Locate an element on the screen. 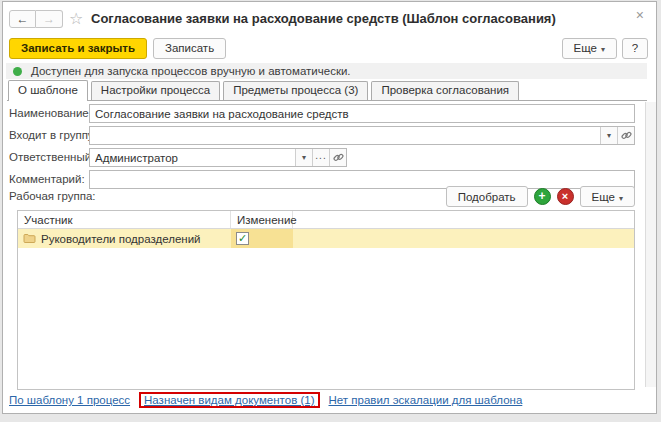 This screenshot has height=422, width=661. no-escalation-rules-link: Нет правил эскалации для шаблона is located at coordinates (426, 400).